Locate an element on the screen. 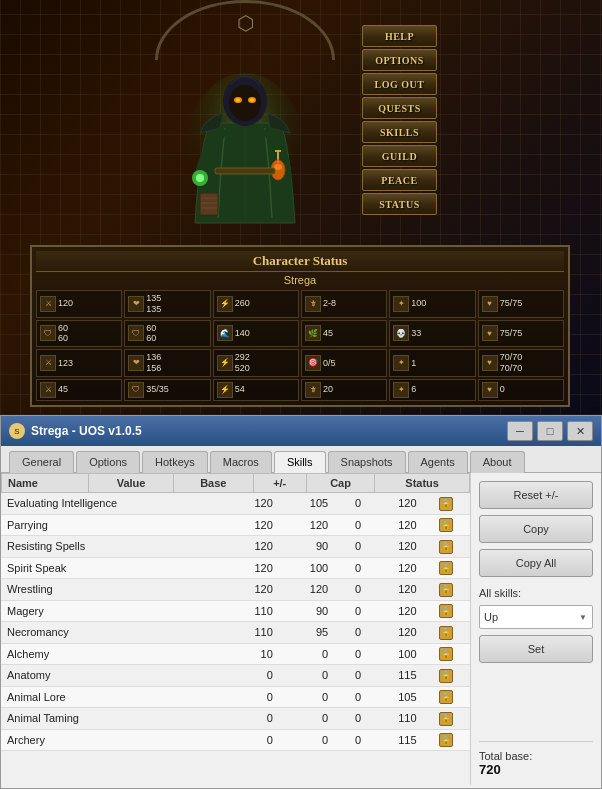 The height and width of the screenshot is (789, 602). filter-dropdown: Up Down Locked All is located at coordinates (536, 617).